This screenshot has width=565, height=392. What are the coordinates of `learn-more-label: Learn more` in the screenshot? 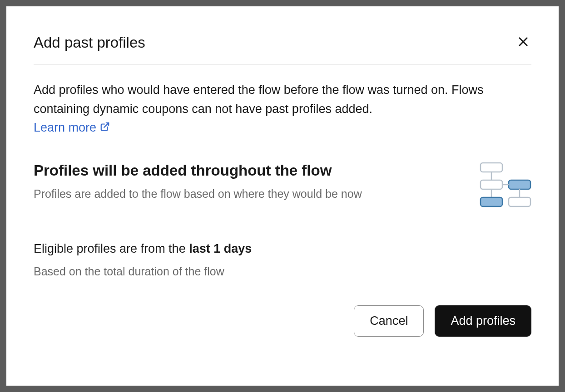 It's located at (65, 128).